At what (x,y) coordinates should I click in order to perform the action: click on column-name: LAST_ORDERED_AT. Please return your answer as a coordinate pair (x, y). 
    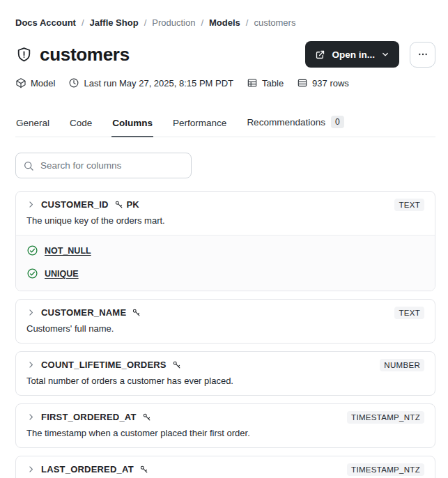
    Looking at the image, I should click on (88, 470).